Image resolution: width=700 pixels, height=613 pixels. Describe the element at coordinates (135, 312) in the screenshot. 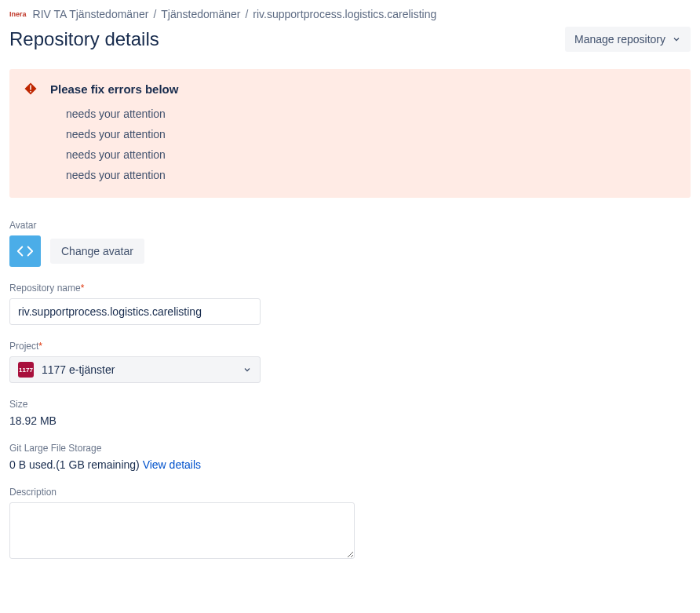

I see `repo-name-input` at that location.